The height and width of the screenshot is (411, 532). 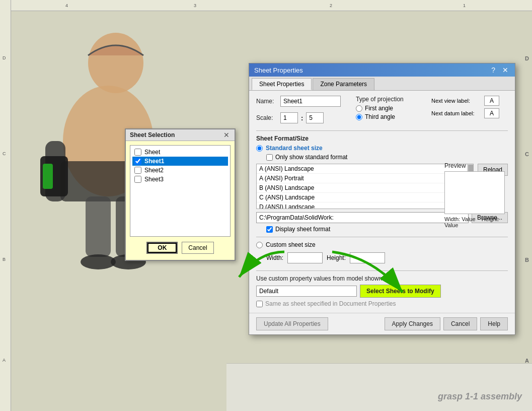 What do you see at coordinates (298, 118) in the screenshot?
I see `scale-row: Scale: :` at bounding box center [298, 118].